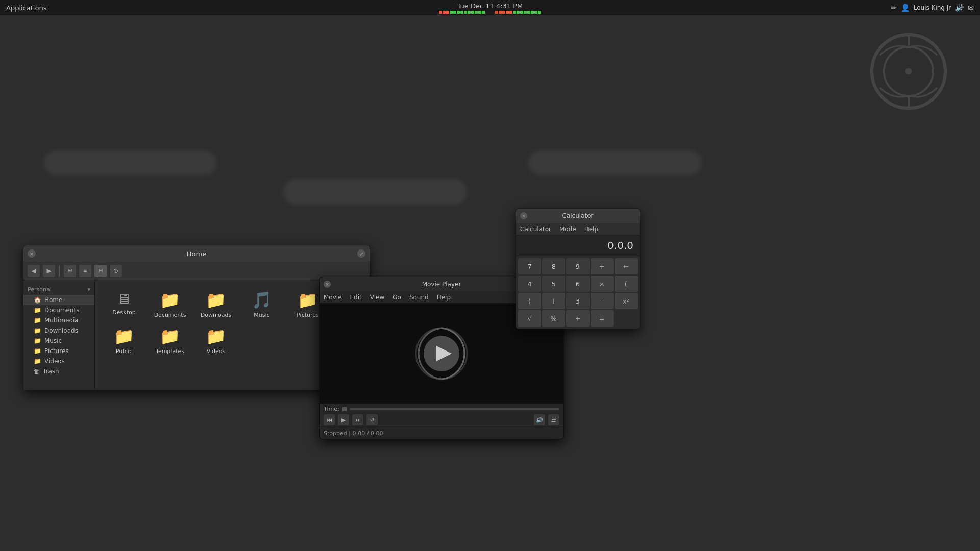 Image resolution: width=980 pixels, height=551 pixels. Describe the element at coordinates (27, 8) in the screenshot. I see `applications-menu: Applications` at that location.